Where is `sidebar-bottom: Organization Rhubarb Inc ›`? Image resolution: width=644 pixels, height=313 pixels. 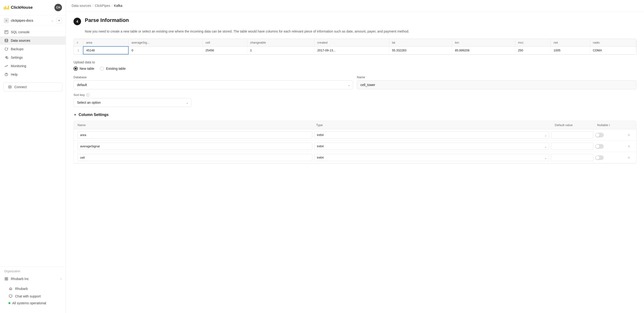 sidebar-bottom: Organization Rhubarb Inc › is located at coordinates (33, 290).